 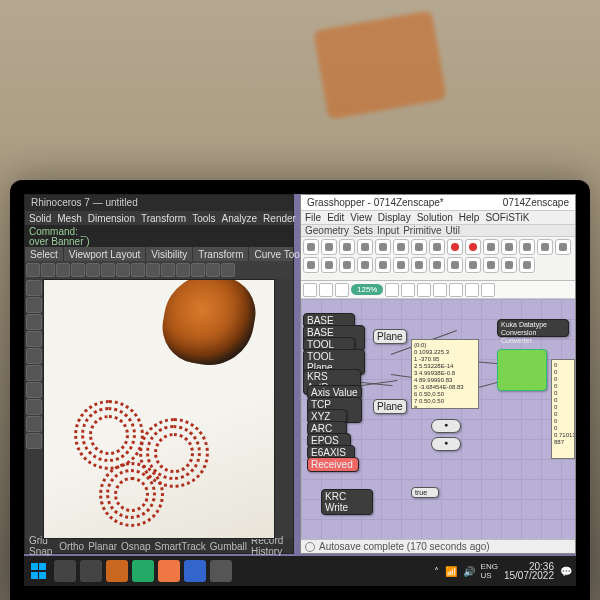 What do you see at coordinates (507, 218) in the screenshot?
I see `gh-menu-sofistik: SOFiSTiK` at bounding box center [507, 218].